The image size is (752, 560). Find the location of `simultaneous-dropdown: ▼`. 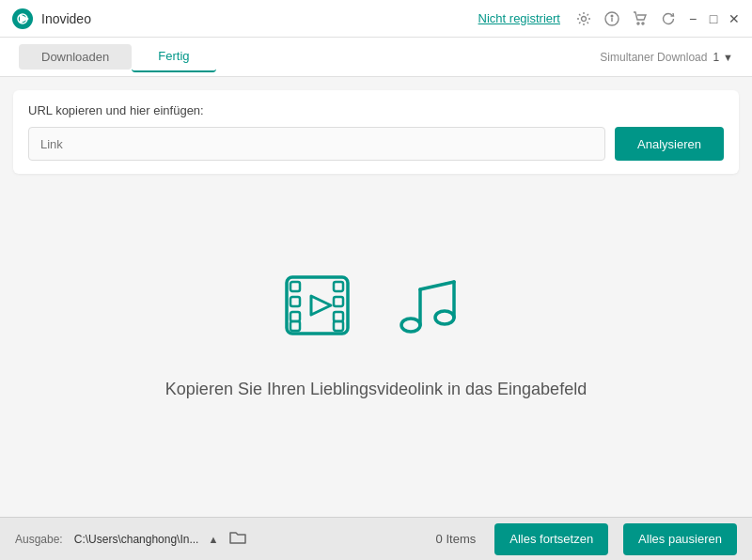

simultaneous-dropdown: ▼ is located at coordinates (728, 57).